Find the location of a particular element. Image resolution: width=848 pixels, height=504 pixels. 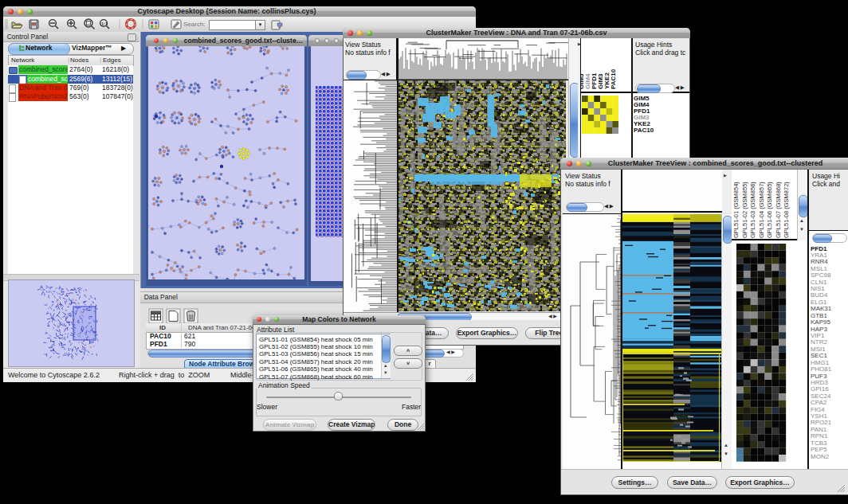

svg-text: GPL51-03 (GSM856) is located at coordinates (752, 210).